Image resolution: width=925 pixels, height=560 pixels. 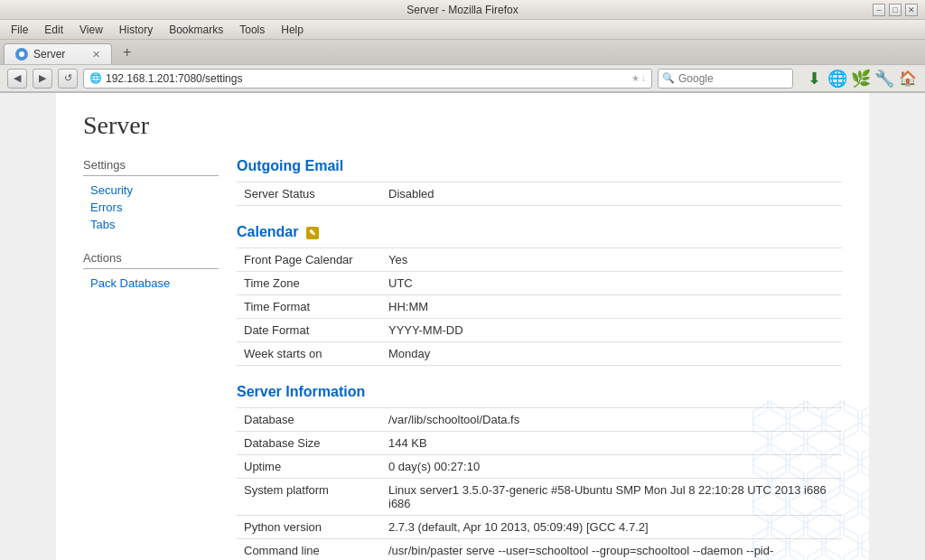 What do you see at coordinates (22, 54) in the screenshot?
I see `tab-favicon` at bounding box center [22, 54].